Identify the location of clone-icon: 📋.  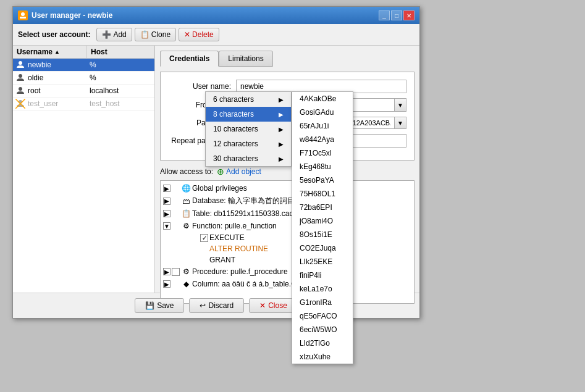
(145, 35).